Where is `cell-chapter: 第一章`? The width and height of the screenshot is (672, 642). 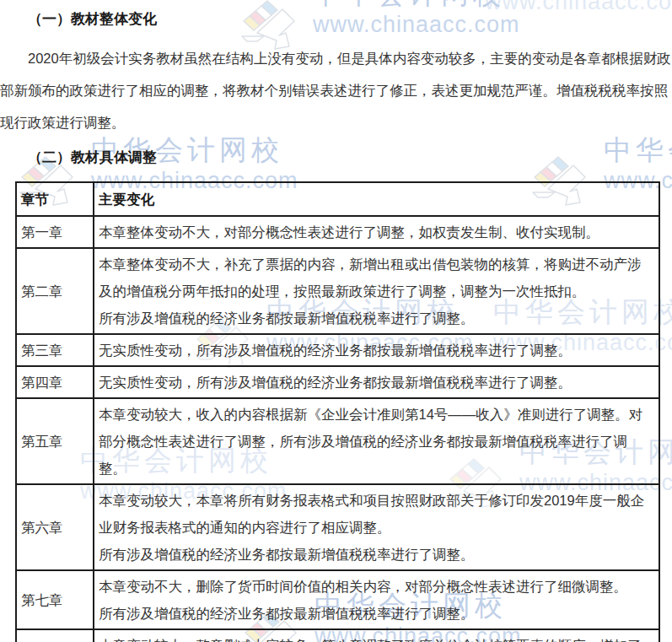
cell-chapter: 第一章 is located at coordinates (55, 232).